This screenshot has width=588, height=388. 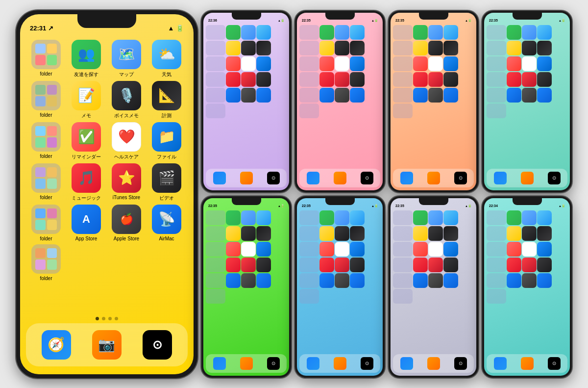 What do you see at coordinates (126, 116) in the screenshot?
I see `voice-label: ボイスメモ` at bounding box center [126, 116].